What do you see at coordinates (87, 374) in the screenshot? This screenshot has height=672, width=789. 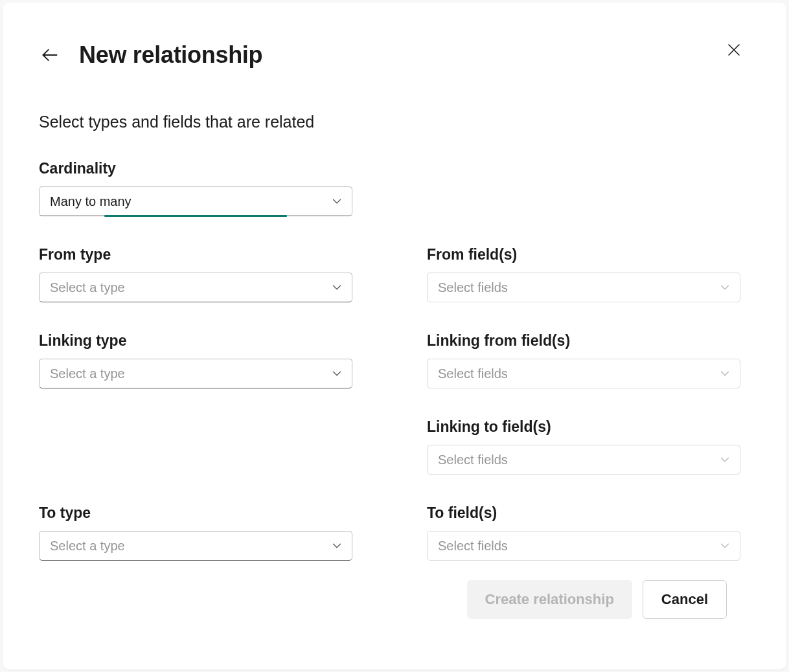 I see `linking-type-placeholder: Select a type` at bounding box center [87, 374].